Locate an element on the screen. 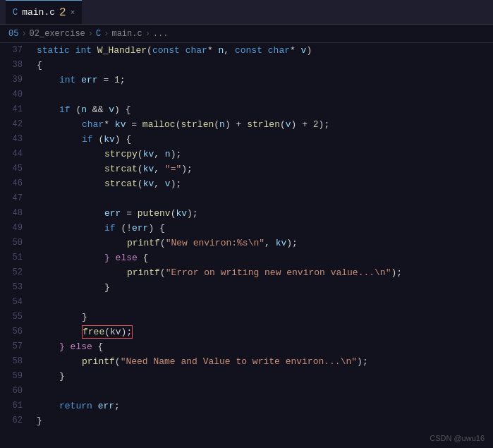  code-line: int err = 1; is located at coordinates (265, 80).